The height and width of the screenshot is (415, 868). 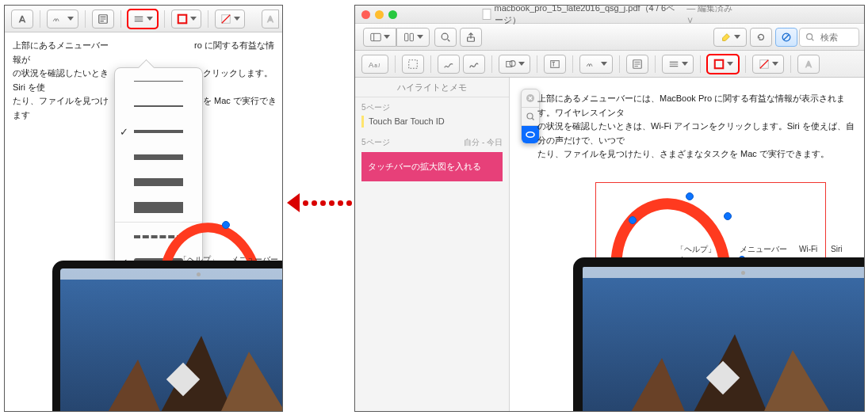 I want to click on rotate-button, so click(x=761, y=37).